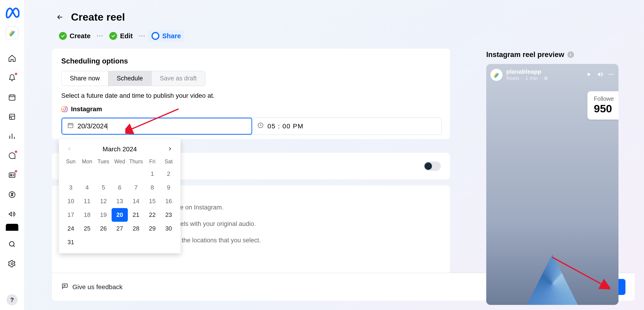 The image size is (644, 310). What do you see at coordinates (120, 201) in the screenshot?
I see `calendar-day: 13` at bounding box center [120, 201].